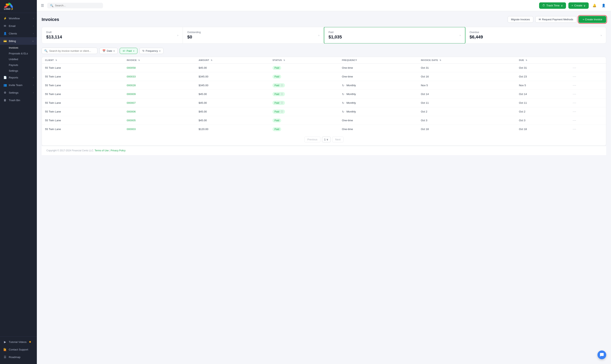  Describe the element at coordinates (72, 51) in the screenshot. I see `invoice-search-input` at that location.